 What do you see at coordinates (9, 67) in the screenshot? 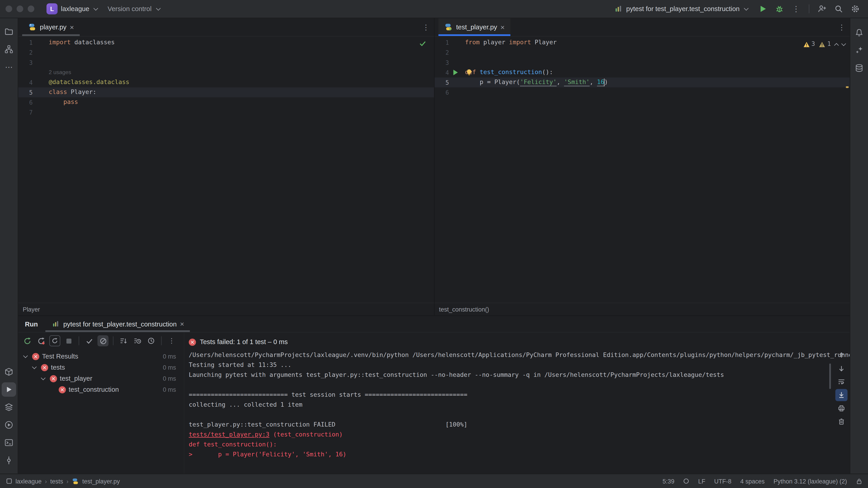
I see `more-tools-button: ⋯` at bounding box center [9, 67].